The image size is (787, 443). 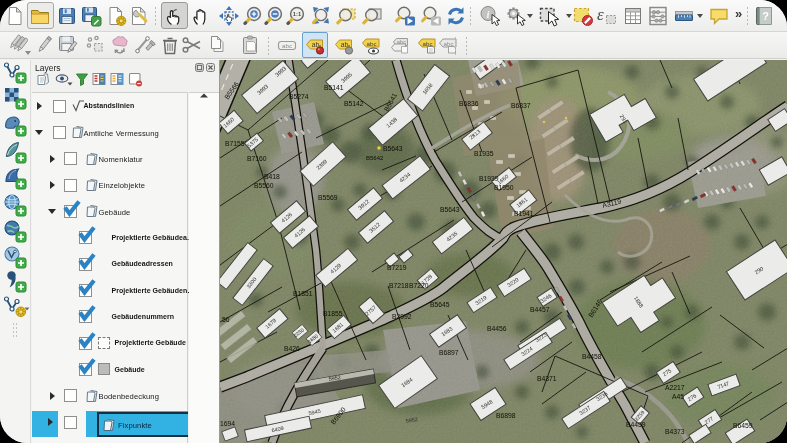 What do you see at coordinates (333, 314) in the screenshot?
I see `svg-text: B1855` at bounding box center [333, 314].